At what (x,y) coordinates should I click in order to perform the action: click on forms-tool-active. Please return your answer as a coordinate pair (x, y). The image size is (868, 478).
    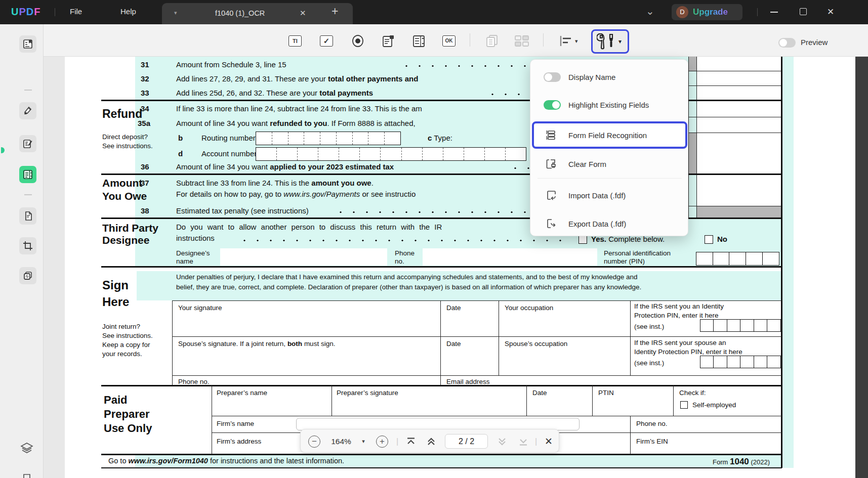
    Looking at the image, I should click on (28, 175).